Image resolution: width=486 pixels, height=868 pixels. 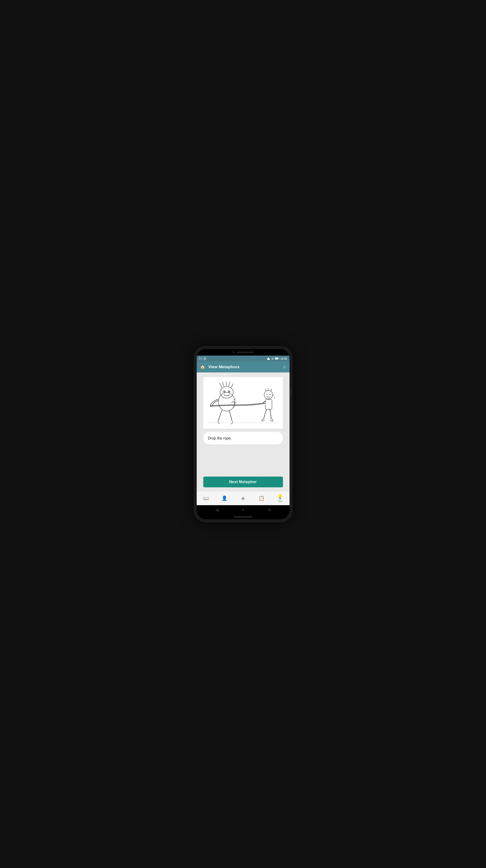 What do you see at coordinates (245, 352) in the screenshot?
I see `speaker-bar` at bounding box center [245, 352].